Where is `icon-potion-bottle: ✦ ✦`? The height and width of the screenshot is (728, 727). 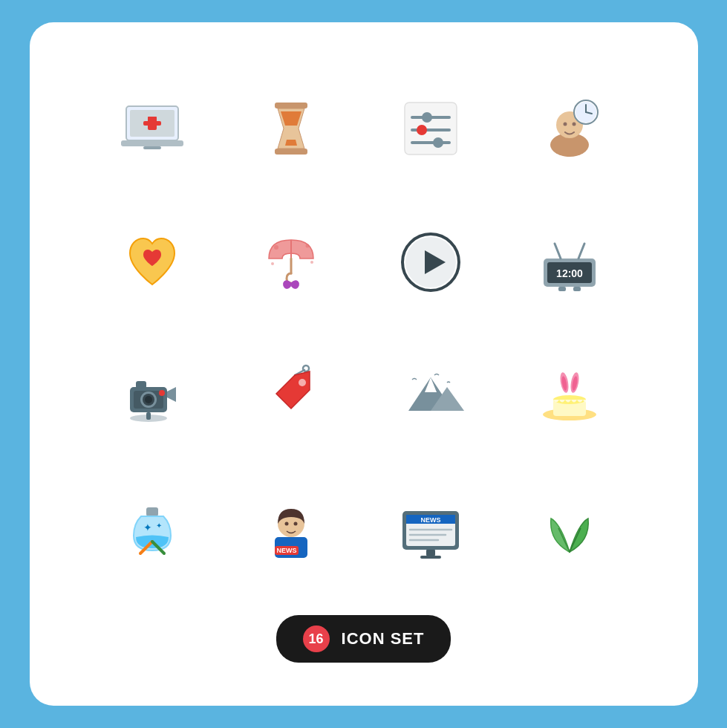 icon-potion-bottle: ✦ ✦ is located at coordinates (152, 530).